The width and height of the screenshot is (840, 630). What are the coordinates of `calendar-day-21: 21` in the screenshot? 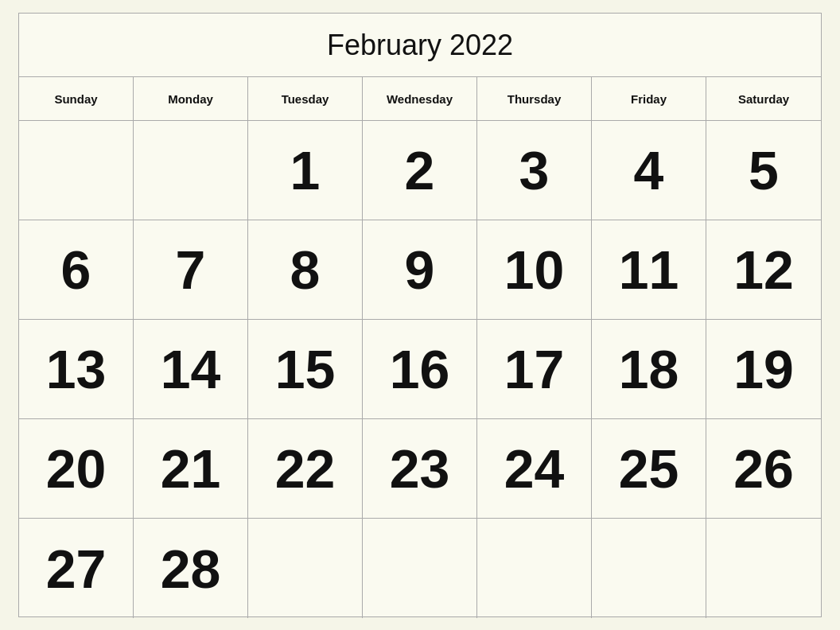 It's located at (191, 469).